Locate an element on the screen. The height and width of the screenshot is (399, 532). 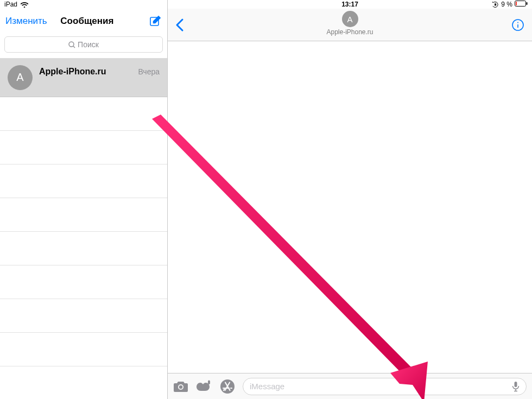
battery-text: 9 % is located at coordinates (507, 4).